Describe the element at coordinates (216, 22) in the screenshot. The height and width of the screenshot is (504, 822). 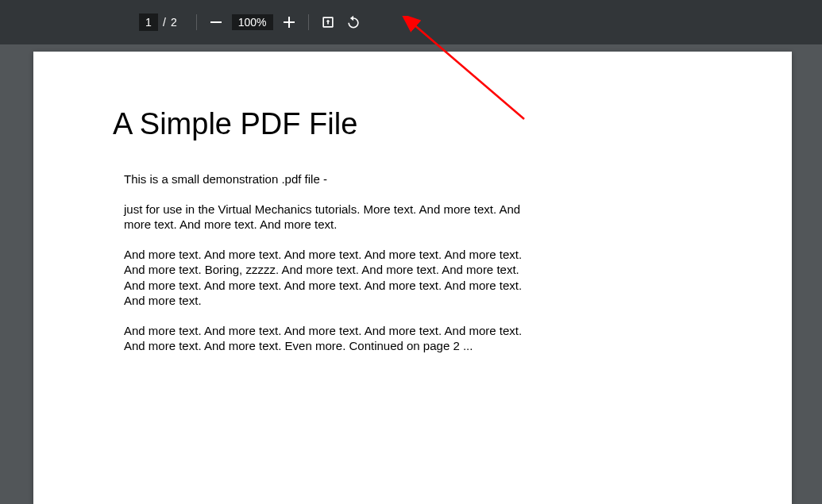
I see `zoom-out-button` at that location.